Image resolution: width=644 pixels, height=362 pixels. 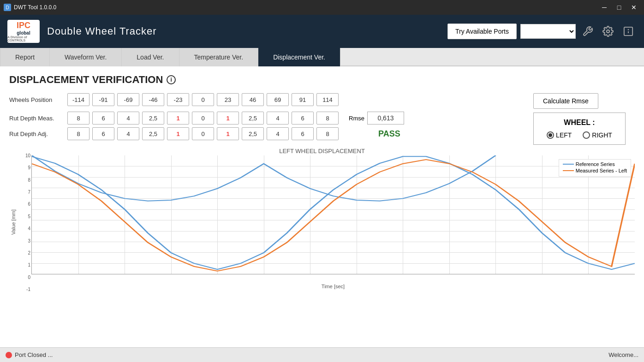 I want to click on meas-6: 1, so click(x=228, y=118).